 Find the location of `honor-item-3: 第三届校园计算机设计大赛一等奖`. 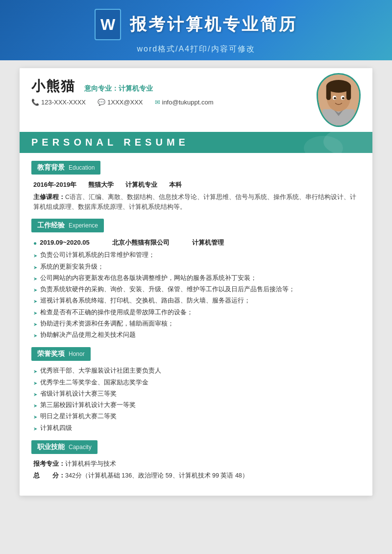

honor-item-3: 第三届校园计算机设计大赛一等奖 is located at coordinates (197, 405).